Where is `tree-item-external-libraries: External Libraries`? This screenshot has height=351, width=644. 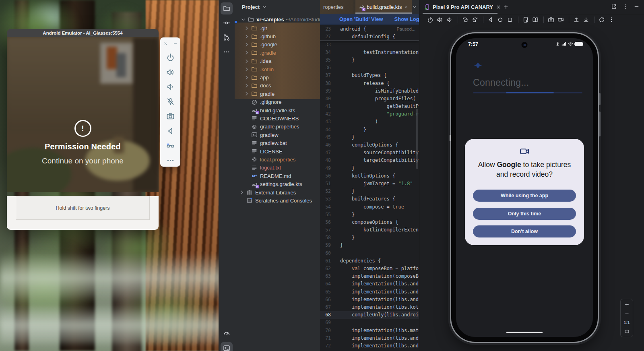 tree-item-external-libraries: External Libraries is located at coordinates (277, 192).